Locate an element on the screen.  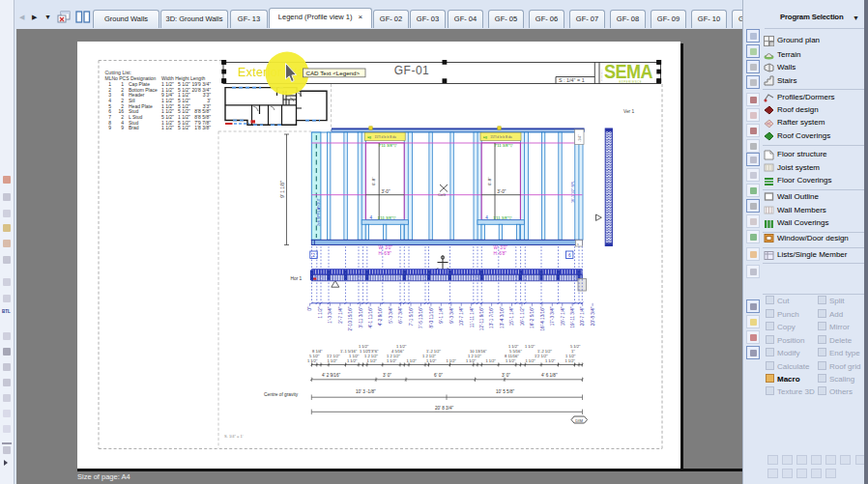
svg-text: 17'-3 3/4" is located at coordinates (553, 316).